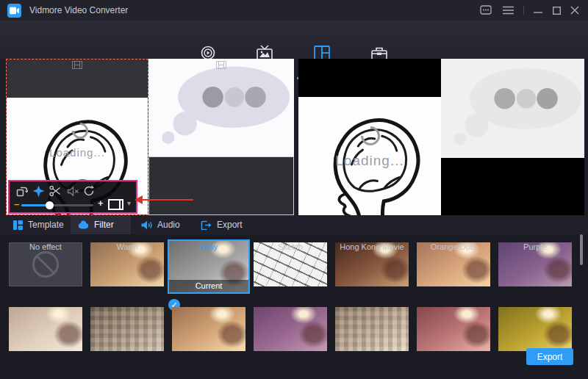  What do you see at coordinates (55, 191) in the screenshot?
I see `trim-scissors-icon` at bounding box center [55, 191].